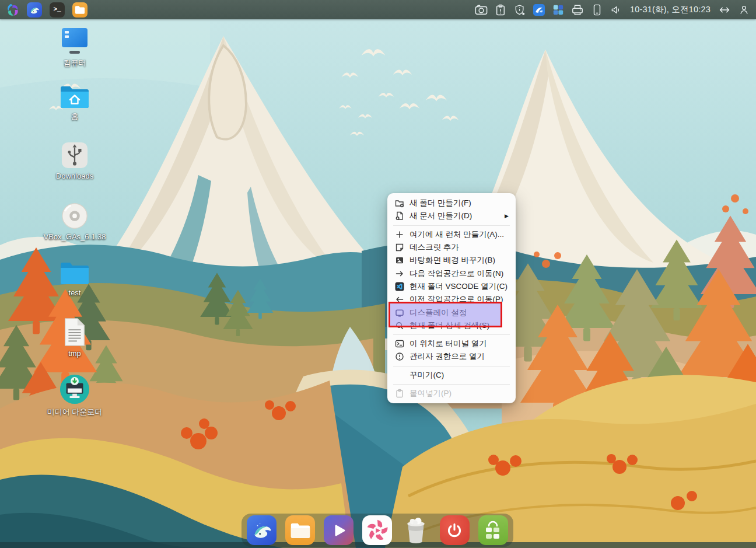 The height and width of the screenshot is (548, 756). What do you see at coordinates (75, 389) in the screenshot?
I see `media-downloader-icon` at bounding box center [75, 389].